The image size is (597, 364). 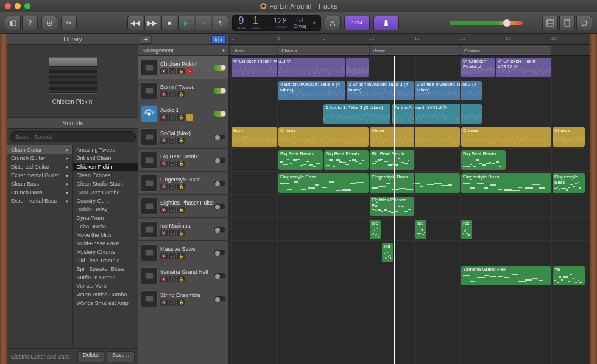 I want to click on category-item: Experimental Guitar▸, so click(x=40, y=175).